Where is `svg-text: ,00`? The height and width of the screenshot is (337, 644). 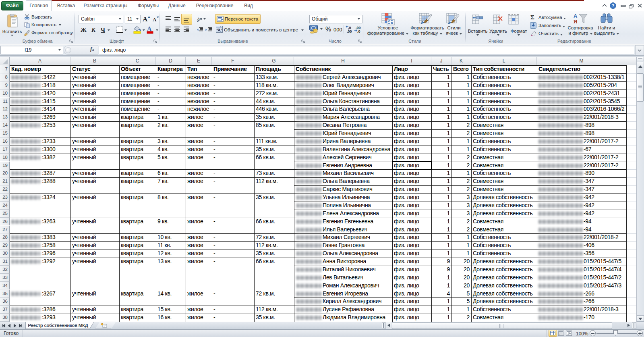
svg-text: ,00 is located at coordinates (350, 31).